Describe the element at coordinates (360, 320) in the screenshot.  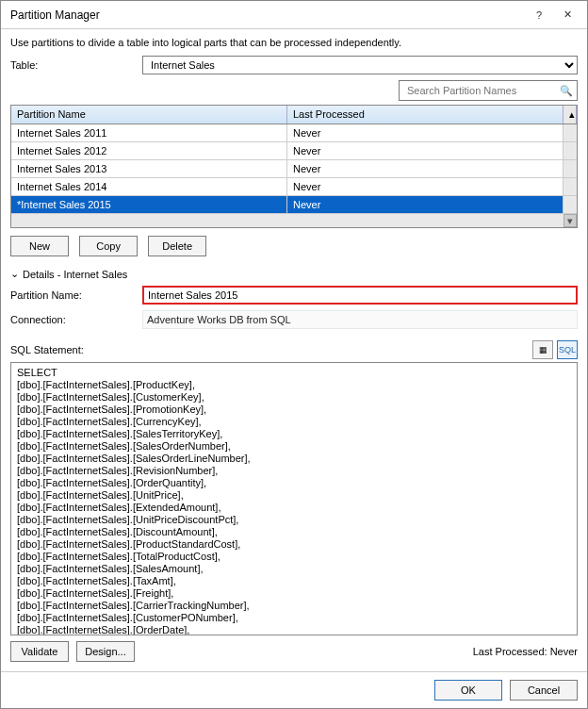
I see `connection-value: Adventure Works DB from SQL` at that location.